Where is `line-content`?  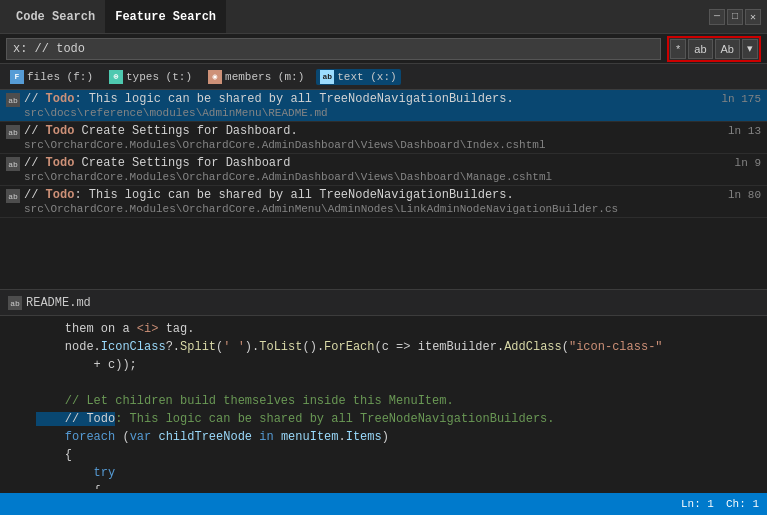 line-content is located at coordinates (398, 383).